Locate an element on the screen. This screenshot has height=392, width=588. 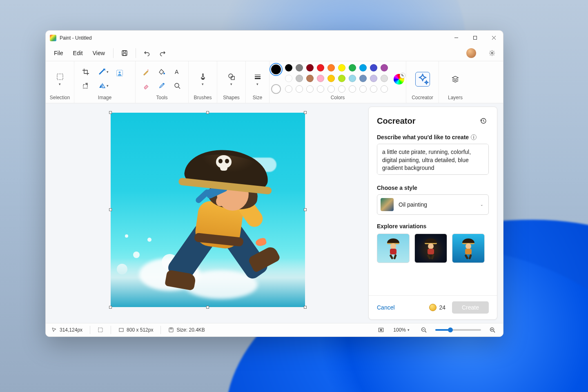
remove-background-tool is located at coordinates (123, 79).